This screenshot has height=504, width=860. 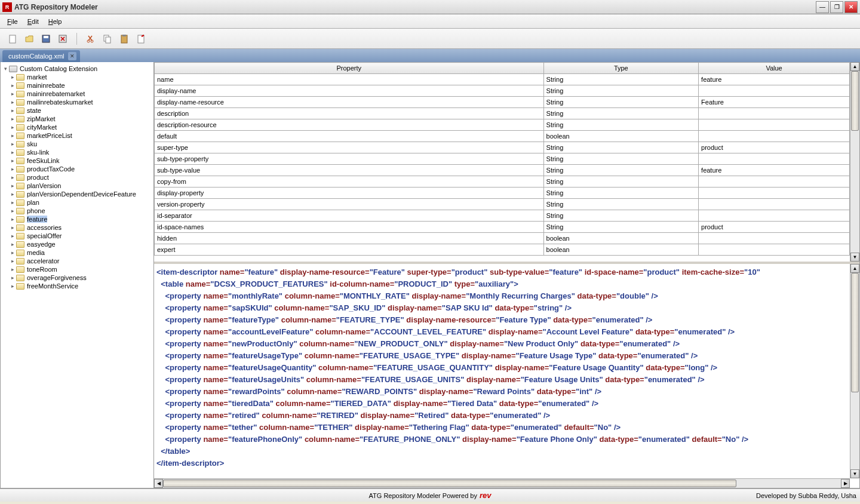 What do you see at coordinates (621, 68) in the screenshot?
I see `col-type: Type` at bounding box center [621, 68].